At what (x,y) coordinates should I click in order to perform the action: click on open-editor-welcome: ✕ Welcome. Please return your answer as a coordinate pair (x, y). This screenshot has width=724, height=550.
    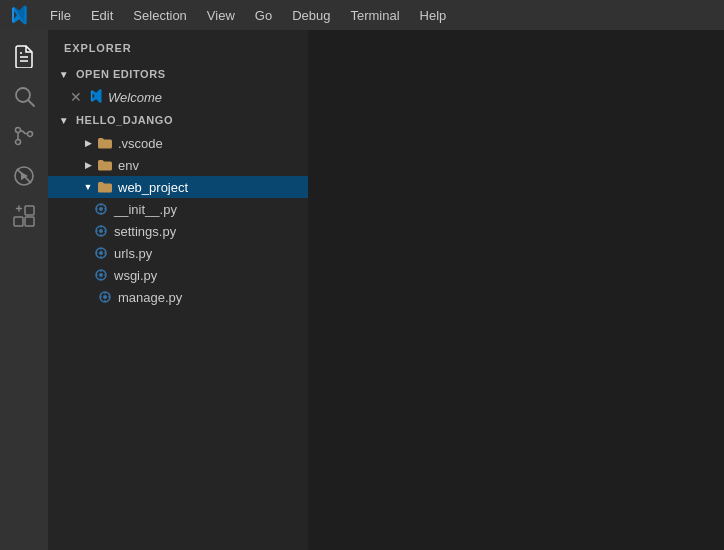
    Looking at the image, I should click on (178, 97).